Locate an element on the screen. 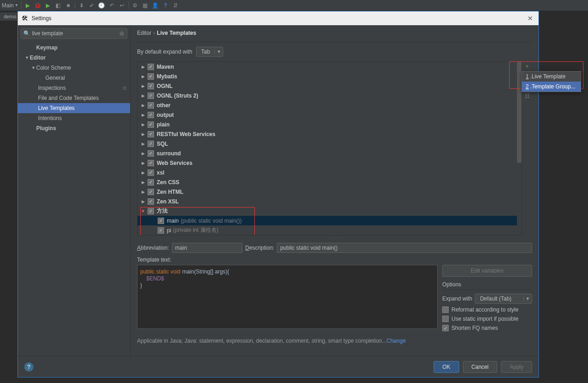 The height and width of the screenshot is (383, 588). tree-group: ▶✓RESTful Web Services is located at coordinates (330, 134).